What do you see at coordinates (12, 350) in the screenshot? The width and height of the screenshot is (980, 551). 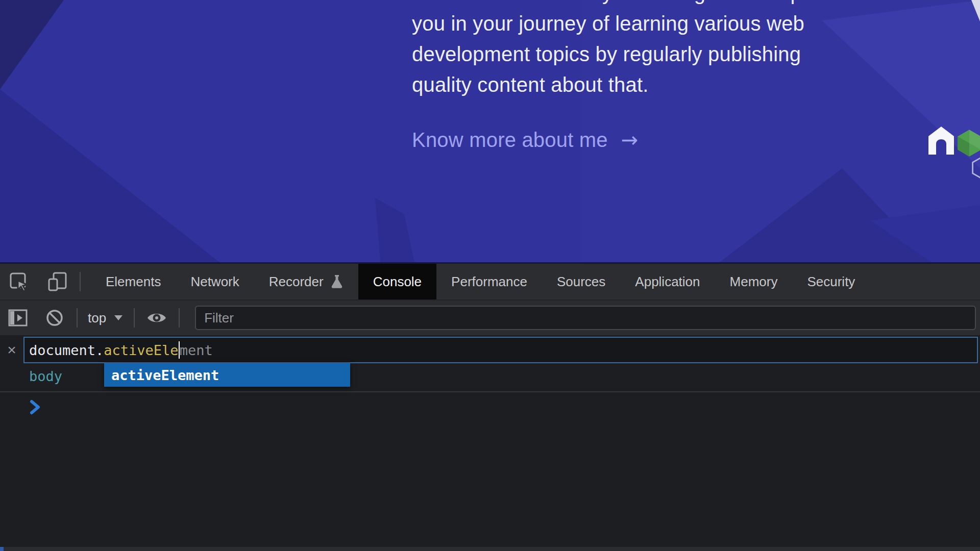 I see `close-icon: ×` at bounding box center [12, 350].